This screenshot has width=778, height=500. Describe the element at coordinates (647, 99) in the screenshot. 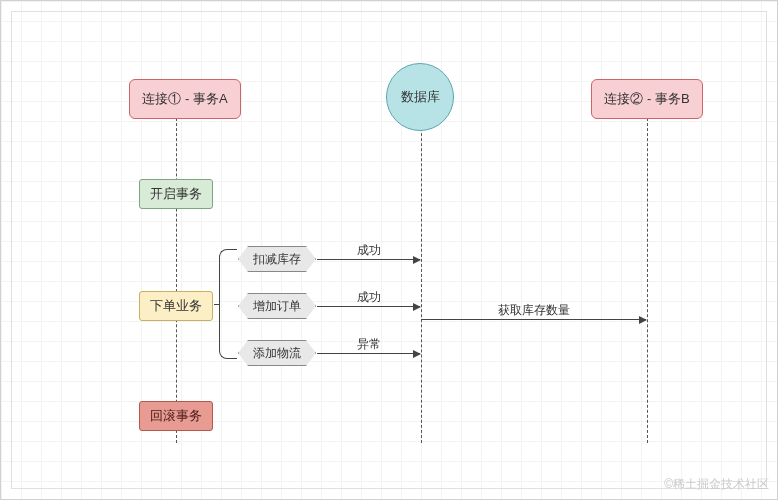

I see `participant-tx-b: 连接② - 事务B` at that location.